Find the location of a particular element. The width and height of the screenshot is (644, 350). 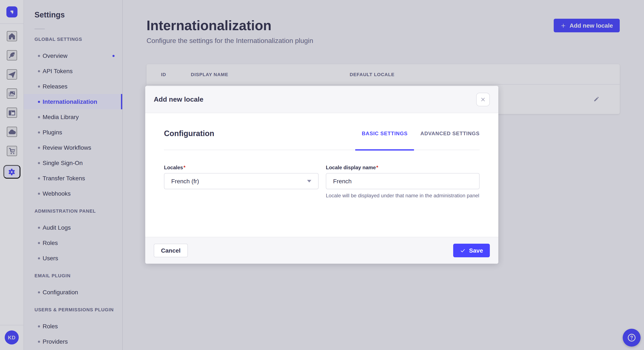

locale-display-name-input is located at coordinates (402, 181).